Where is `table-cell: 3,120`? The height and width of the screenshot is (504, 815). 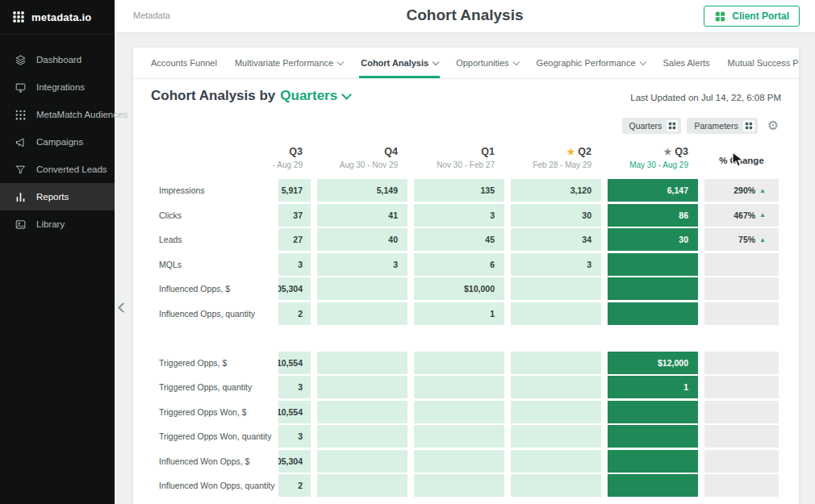 table-cell: 3,120 is located at coordinates (556, 190).